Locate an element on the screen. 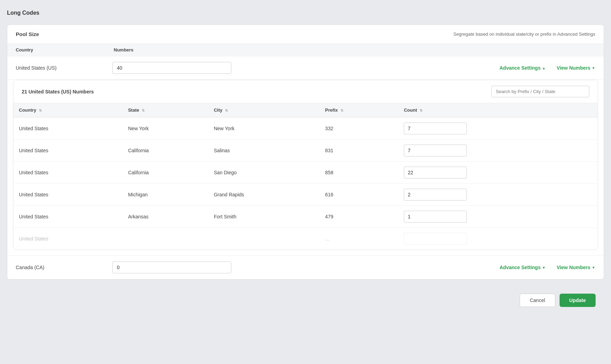  us-view-numbers-link: View Numbers is located at coordinates (576, 68).